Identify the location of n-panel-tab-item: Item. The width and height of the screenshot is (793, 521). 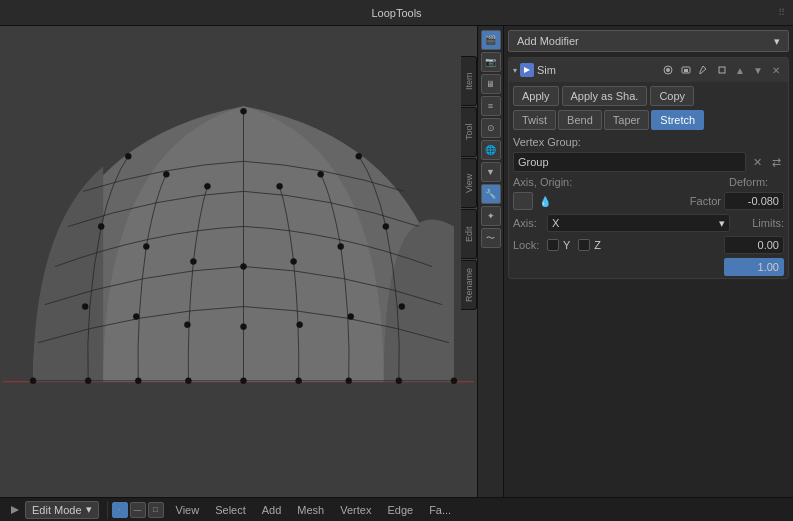
(469, 81).